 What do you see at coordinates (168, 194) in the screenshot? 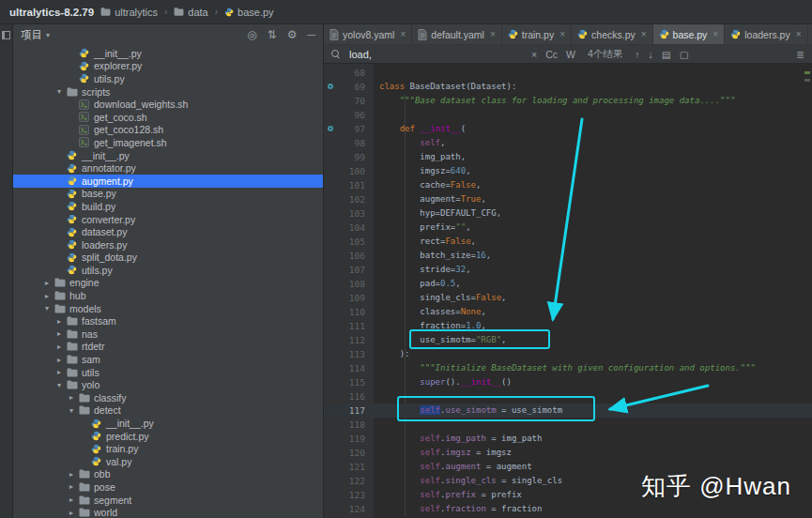
I see `tree-item-base.py: base.py` at bounding box center [168, 194].